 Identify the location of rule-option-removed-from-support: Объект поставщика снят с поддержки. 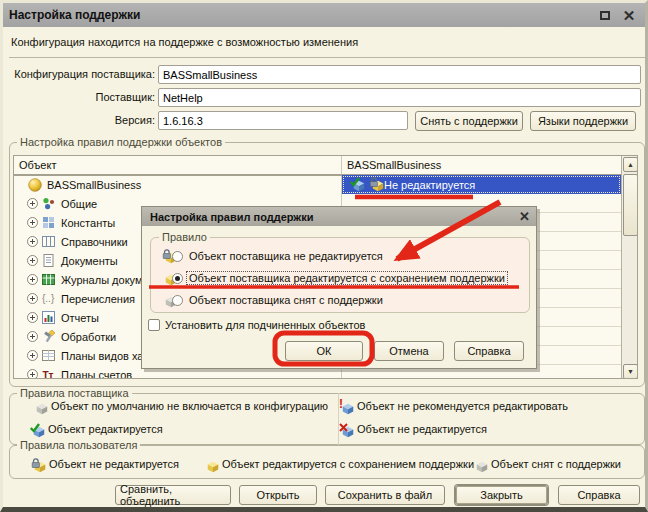
(339, 300).